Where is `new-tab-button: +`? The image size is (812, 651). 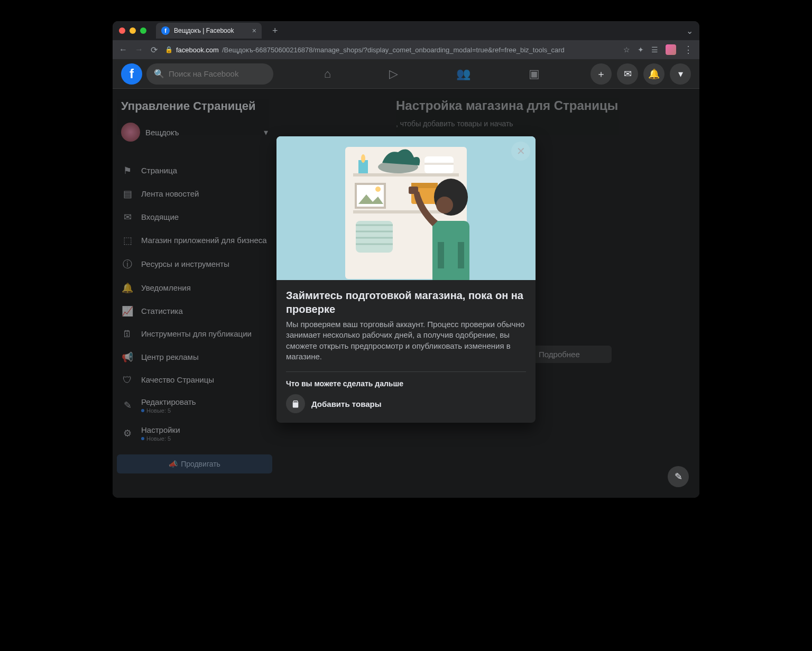
new-tab-button: + is located at coordinates (275, 31).